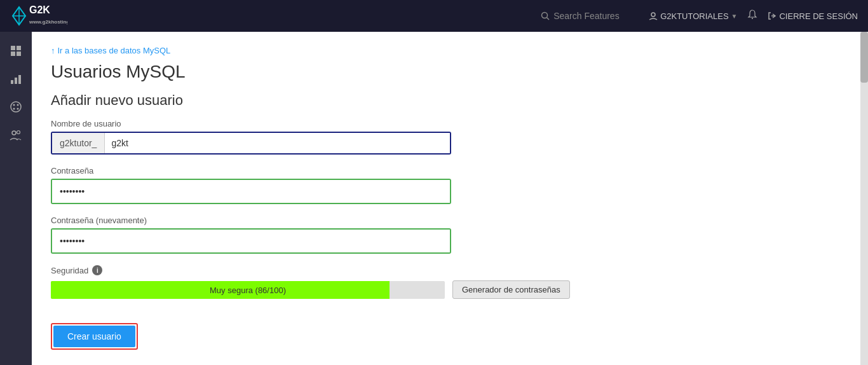  I want to click on chevron-down-icon: ▼, so click(735, 17).